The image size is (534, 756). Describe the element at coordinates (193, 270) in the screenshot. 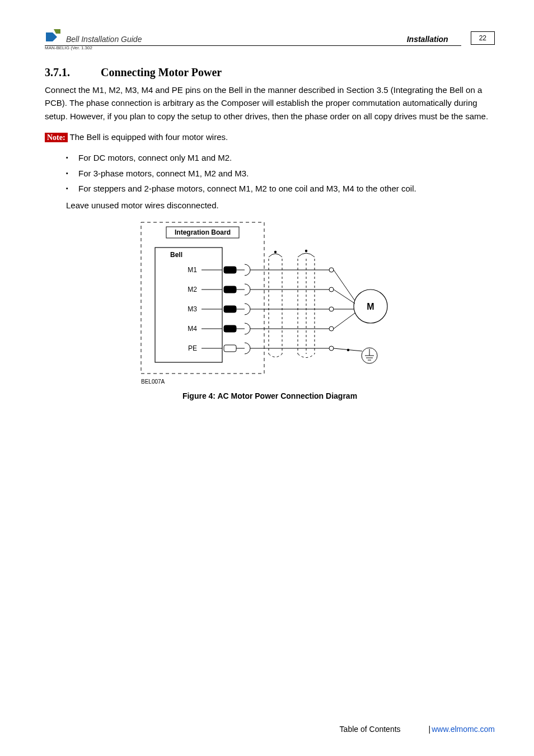

I see `pin-label: M1` at that location.